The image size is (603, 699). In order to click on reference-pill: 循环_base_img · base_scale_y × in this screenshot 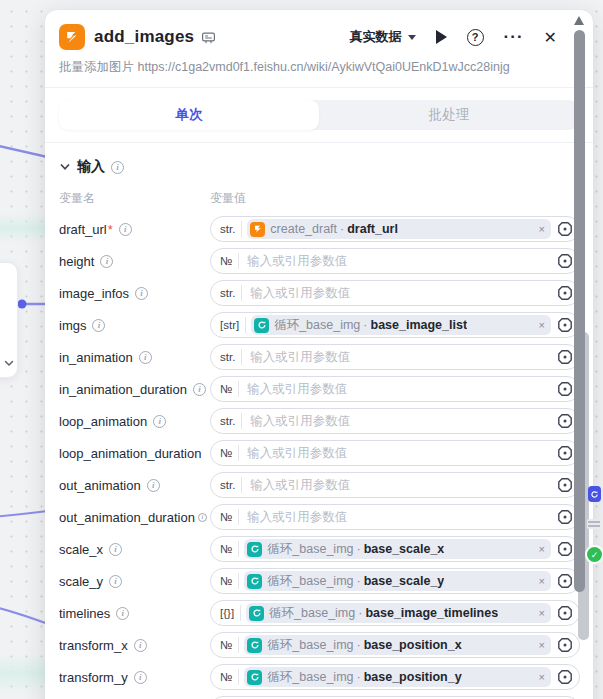, I will do `click(398, 581)`.